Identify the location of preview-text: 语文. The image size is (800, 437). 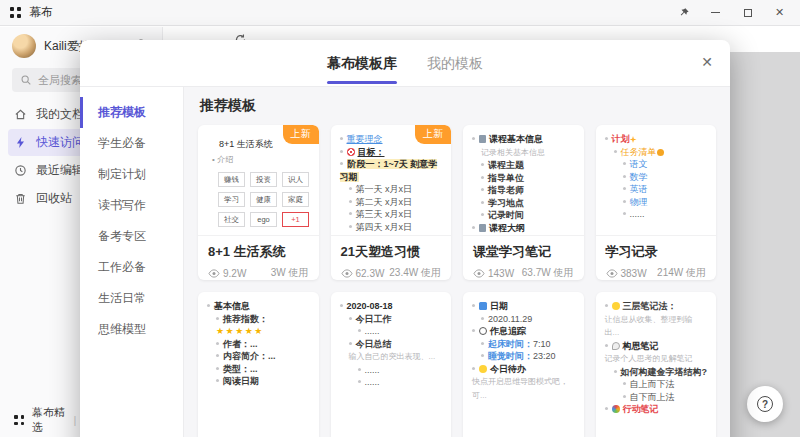
(639, 164).